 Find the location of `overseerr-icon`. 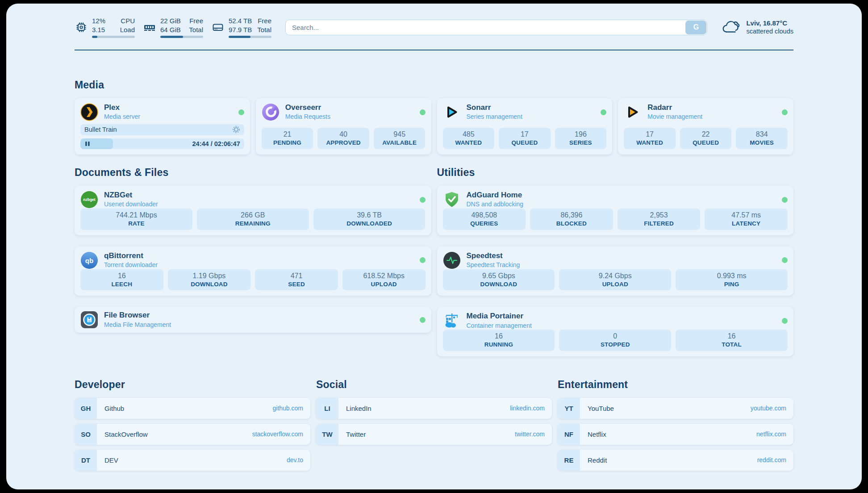

overseerr-icon is located at coordinates (271, 112).